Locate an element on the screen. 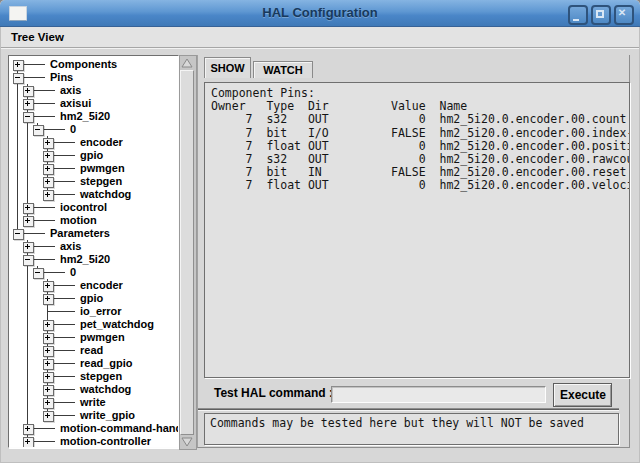 This screenshot has width=640, height=463. tree-item-label: axisui is located at coordinates (76, 104).